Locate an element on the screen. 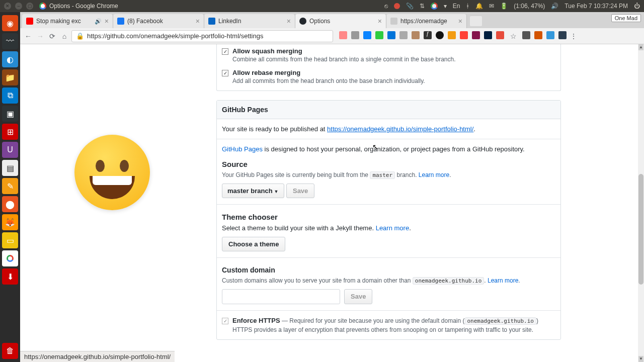 This screenshot has width=644, height=362. wifi-icon: ▾ is located at coordinates (445, 6).